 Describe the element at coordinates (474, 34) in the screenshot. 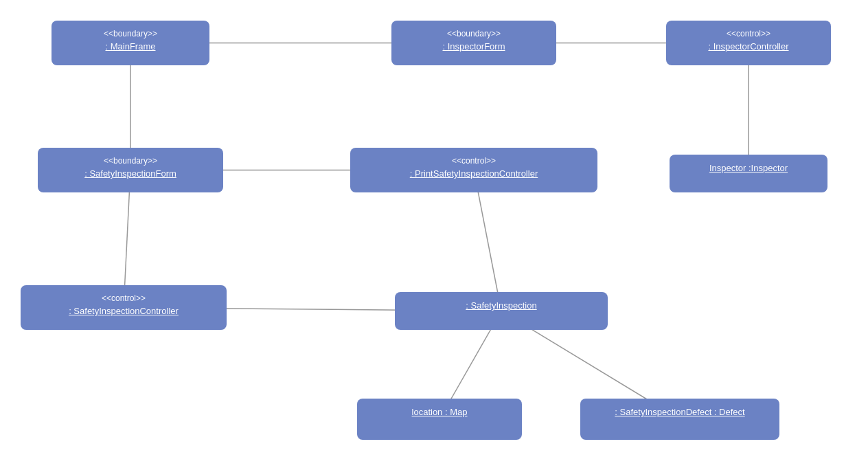

I see `stereotype-inspectorform: <<boundary>>` at that location.